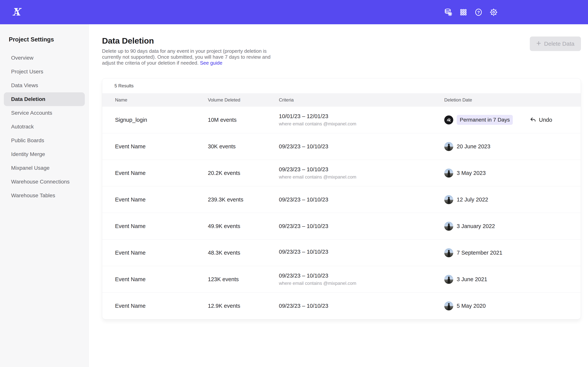  I want to click on mixpanel-logo: X, so click(16, 12).